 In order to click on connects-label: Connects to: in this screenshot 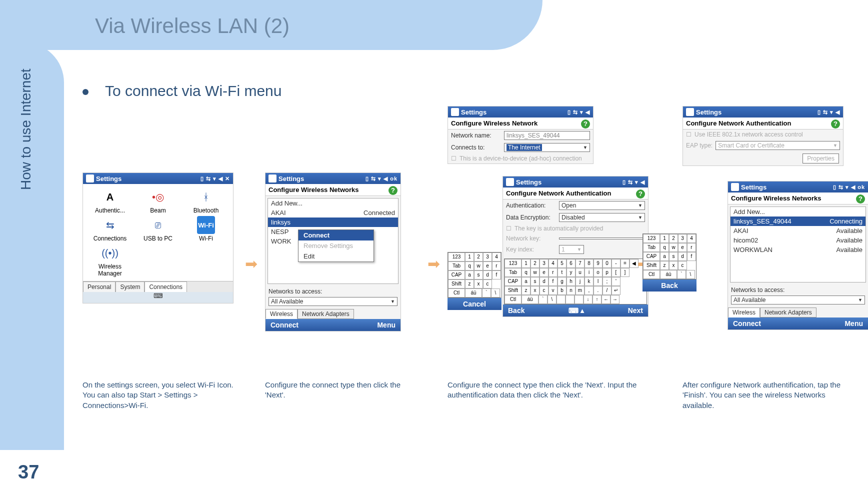, I will do `click(476, 148)`.